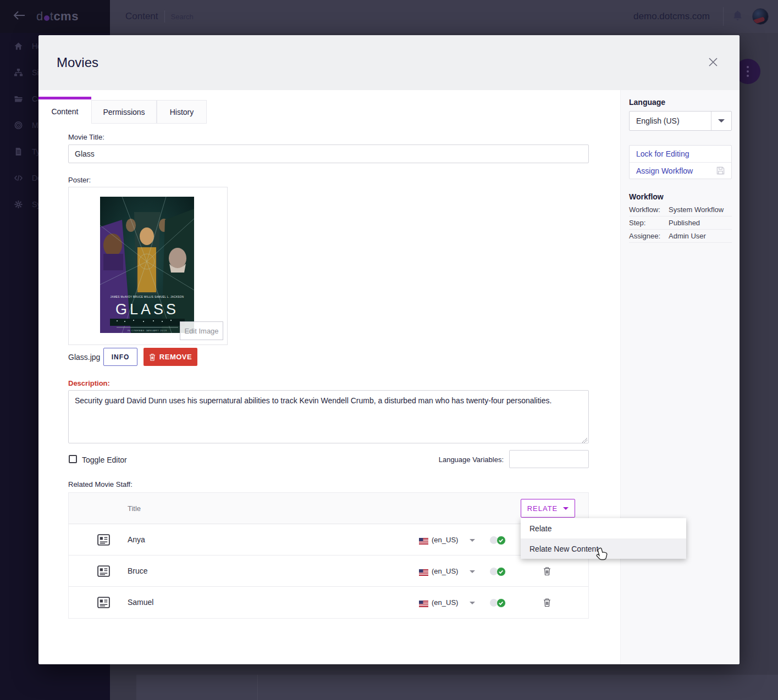 Image resolution: width=778 pixels, height=700 pixels. I want to click on menu-item-relate: Relate, so click(604, 529).